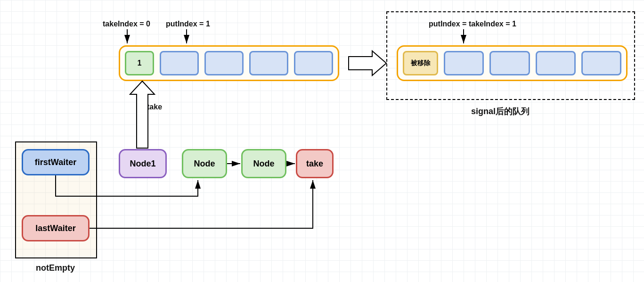 This screenshot has width=644, height=282. I want to click on take-up-arrow, so click(142, 115).